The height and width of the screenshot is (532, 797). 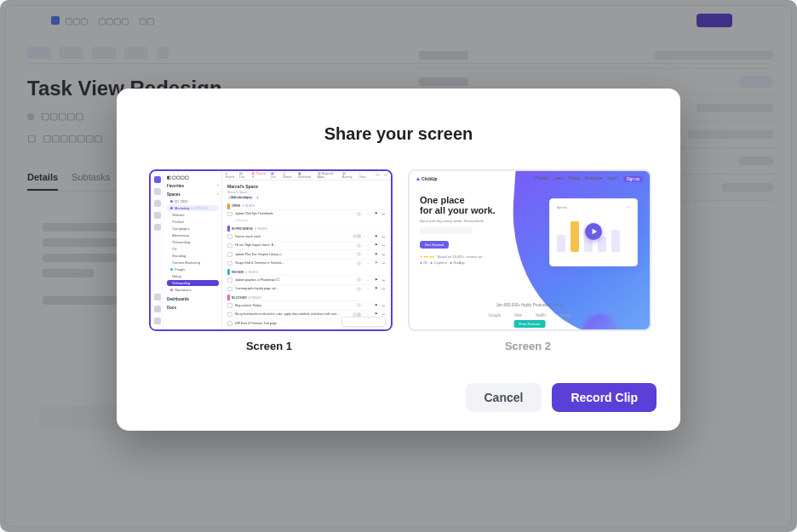 I want to click on dialog-title: Share your screen, so click(x=398, y=133).